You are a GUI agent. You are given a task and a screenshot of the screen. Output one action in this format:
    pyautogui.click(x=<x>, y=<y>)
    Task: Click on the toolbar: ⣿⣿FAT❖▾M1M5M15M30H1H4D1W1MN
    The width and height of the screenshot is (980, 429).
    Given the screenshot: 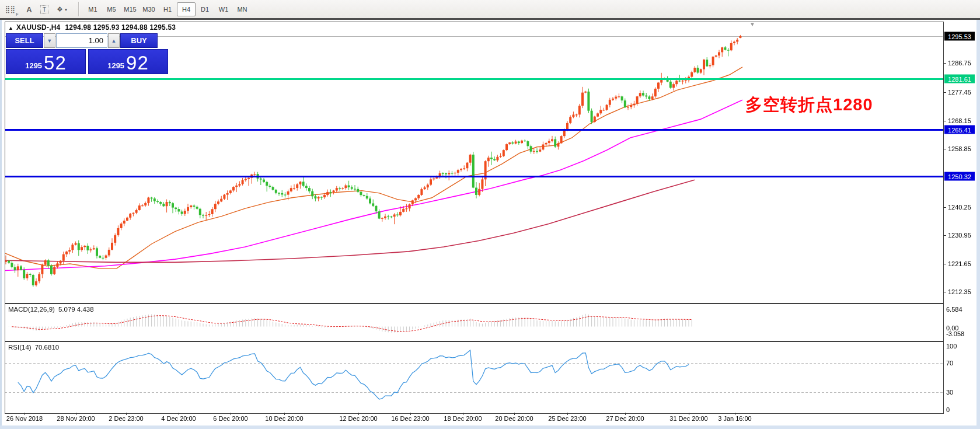 What is the action you would take?
    pyautogui.click(x=490, y=9)
    